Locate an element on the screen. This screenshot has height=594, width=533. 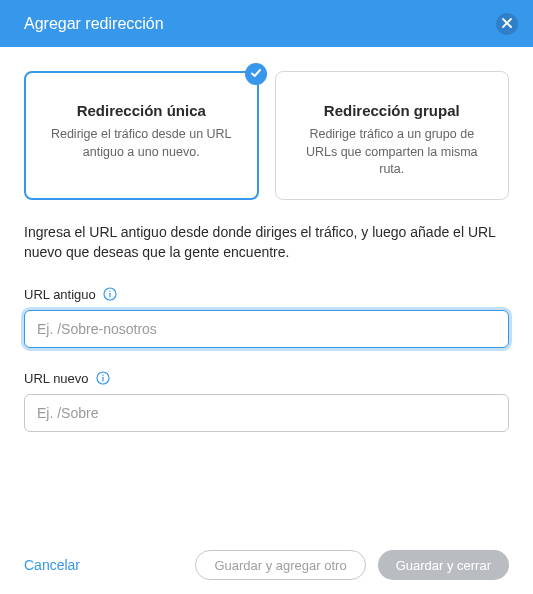
dialog-footer: Cancelar Guardar y agregar otro Guardar … is located at coordinates (266, 565).